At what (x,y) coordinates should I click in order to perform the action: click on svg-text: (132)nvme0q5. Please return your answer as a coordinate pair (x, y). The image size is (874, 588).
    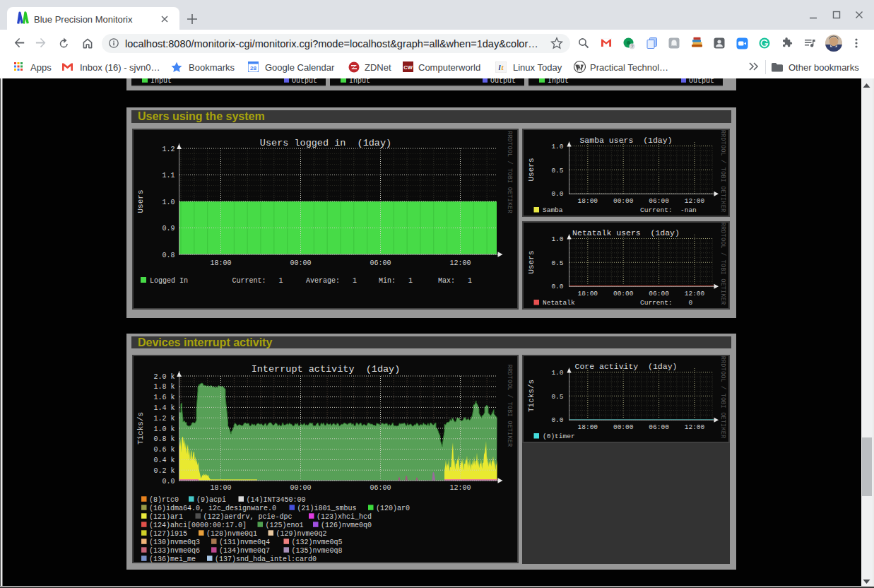
    Looking at the image, I should click on (317, 541).